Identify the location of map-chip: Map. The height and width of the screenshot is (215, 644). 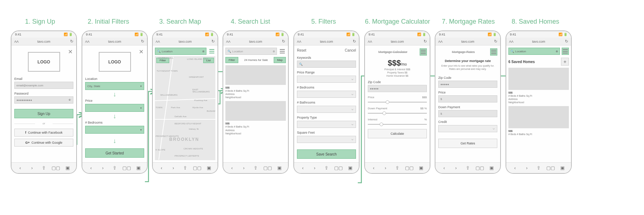
(280, 60).